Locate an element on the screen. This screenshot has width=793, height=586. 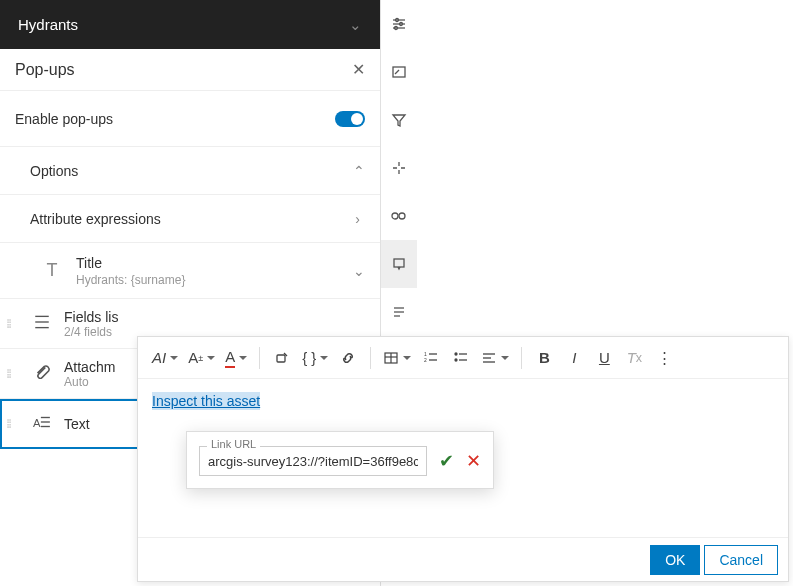
text-icon: A is located at coordinates (42, 424).